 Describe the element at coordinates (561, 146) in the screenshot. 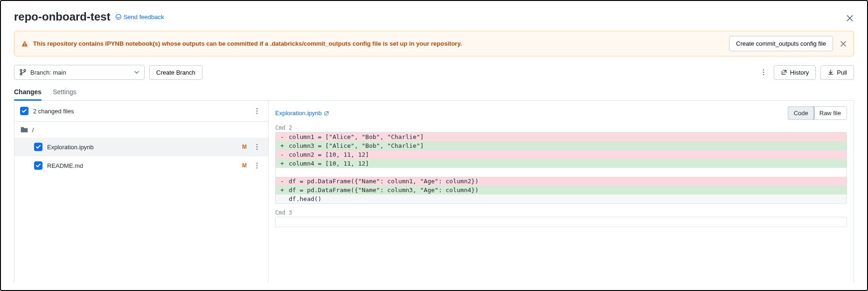

I see `diff-line: +column3 = ["Alice", "Bob", "Charlie"]` at that location.